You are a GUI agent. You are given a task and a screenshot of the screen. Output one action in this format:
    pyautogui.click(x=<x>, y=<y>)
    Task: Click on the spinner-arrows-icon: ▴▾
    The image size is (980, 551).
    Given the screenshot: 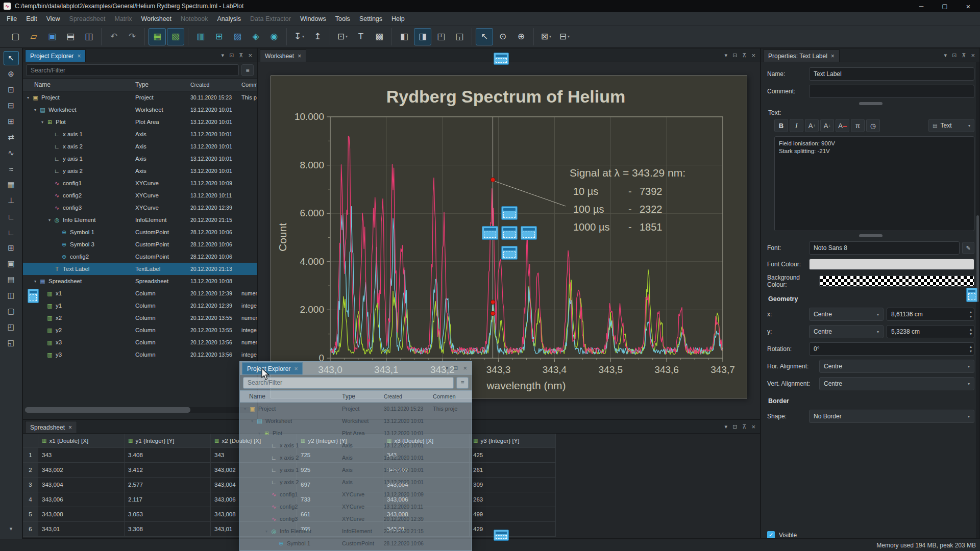 What is the action you would take?
    pyautogui.click(x=971, y=332)
    